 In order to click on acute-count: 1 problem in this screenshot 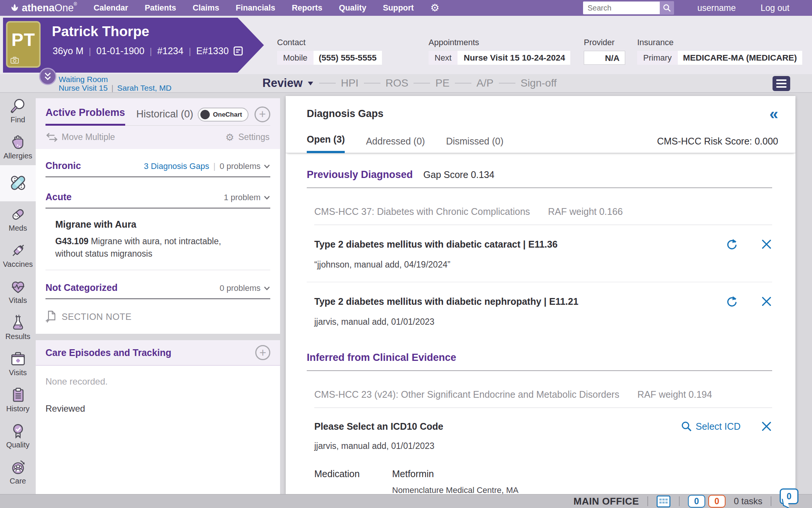, I will do `click(242, 198)`.